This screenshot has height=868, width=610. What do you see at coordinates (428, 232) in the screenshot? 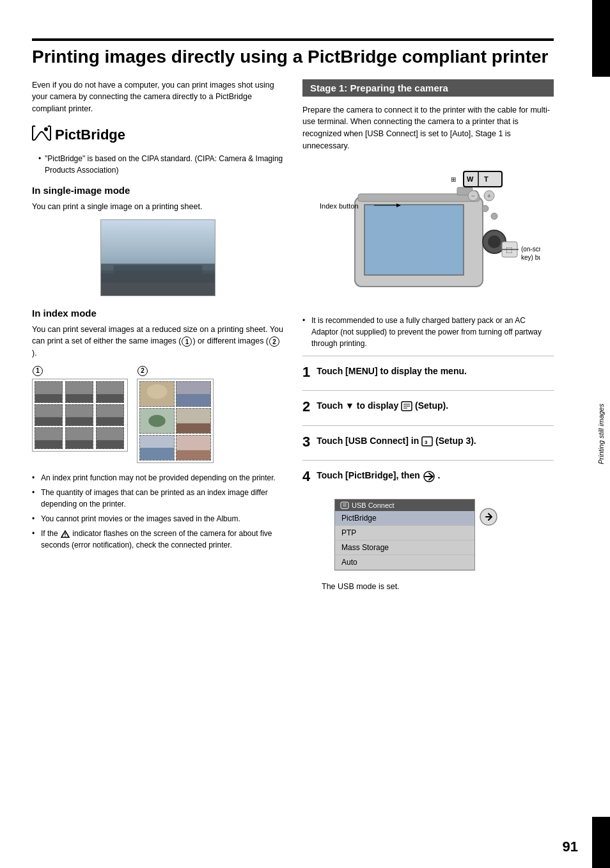
I see `camera-svg: W T ⊞ Index button − +` at bounding box center [428, 232].